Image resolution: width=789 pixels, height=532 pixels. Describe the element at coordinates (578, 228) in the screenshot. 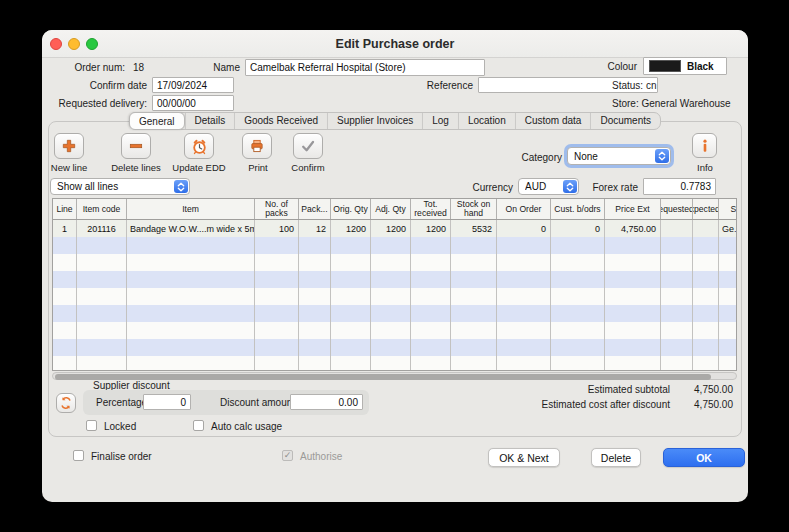

I see `cell-cust-bodrs: 0` at that location.